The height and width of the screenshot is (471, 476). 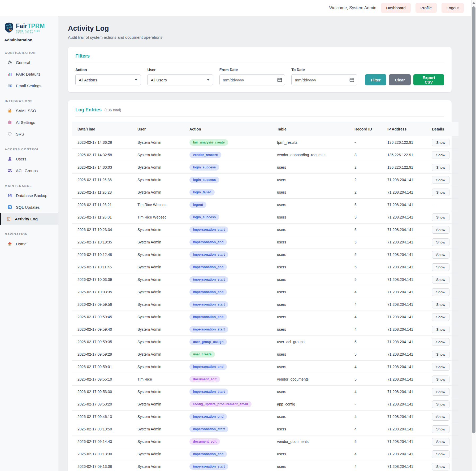 What do you see at coordinates (426, 8) in the screenshot?
I see `profile-button: Profile` at bounding box center [426, 8].